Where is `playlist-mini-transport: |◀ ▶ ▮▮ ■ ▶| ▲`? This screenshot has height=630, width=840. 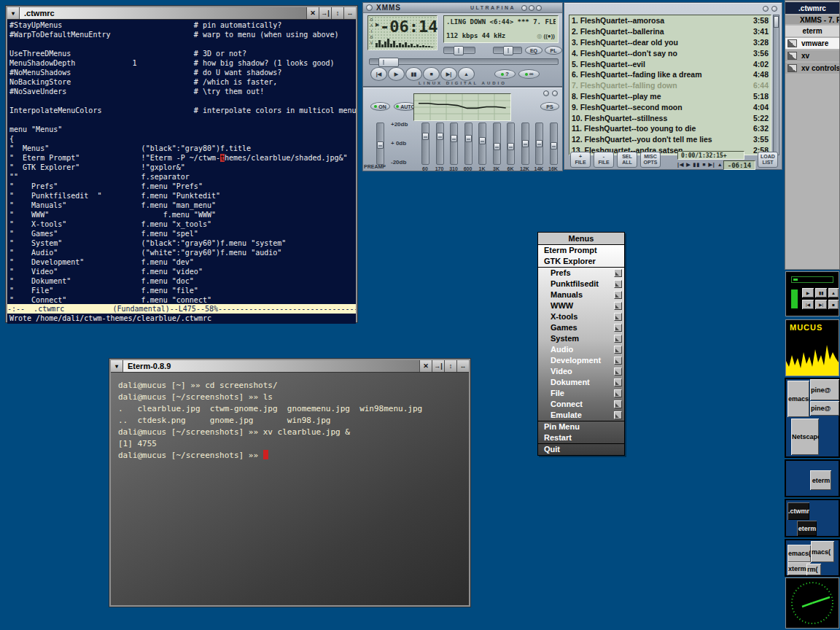
playlist-mini-transport: |◀ ▶ ▮▮ ■ ▶| ▲ is located at coordinates (700, 165).